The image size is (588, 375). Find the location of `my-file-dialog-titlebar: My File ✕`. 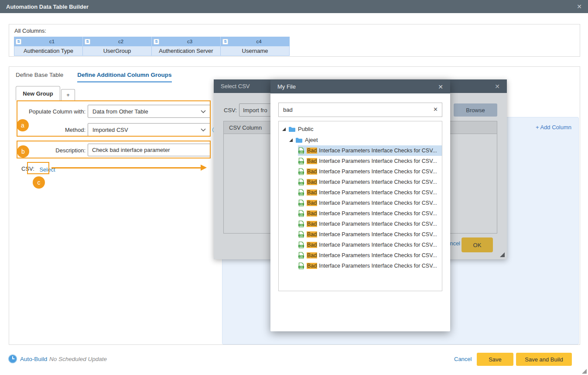

my-file-dialog-titlebar: My File ✕ is located at coordinates (360, 86).